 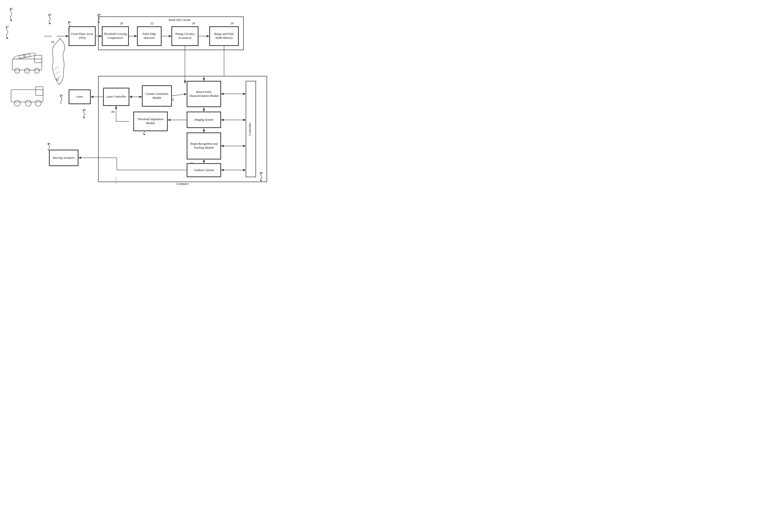 What do you see at coordinates (11, 15) in the screenshot?
I see `ref-10-arrow` at bounding box center [11, 15].